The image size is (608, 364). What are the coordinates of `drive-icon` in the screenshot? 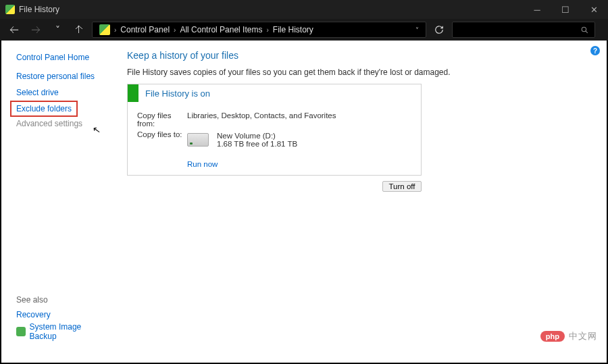 It's located at (198, 140).